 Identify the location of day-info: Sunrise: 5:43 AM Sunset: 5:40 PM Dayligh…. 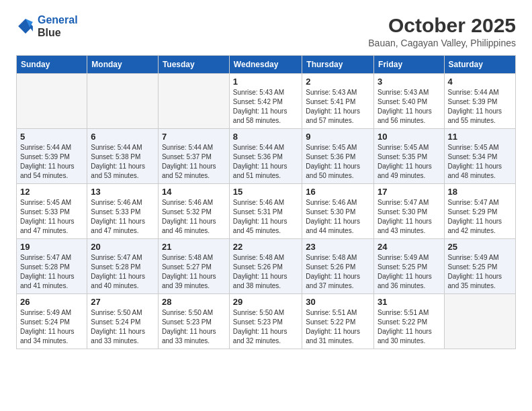
(408, 107).